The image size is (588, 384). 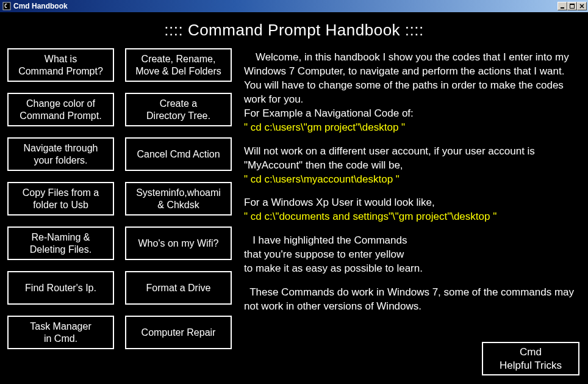 I want to click on menu-button-navigate-folders: Navigate through your folders., so click(x=61, y=154).